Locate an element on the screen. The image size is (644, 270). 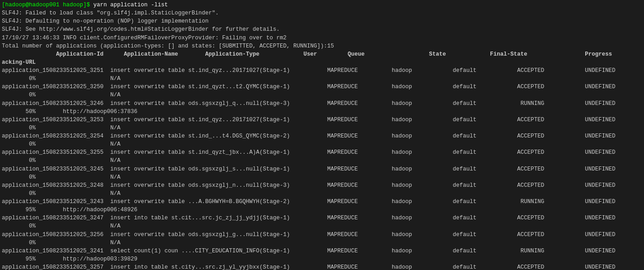
terminal-line-l16: 0% N/A is located at coordinates (322, 128).